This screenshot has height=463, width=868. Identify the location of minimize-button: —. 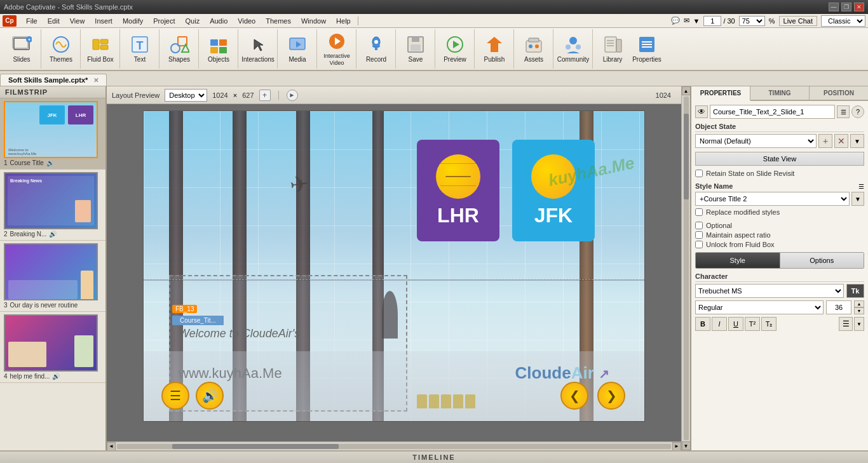
(834, 7).